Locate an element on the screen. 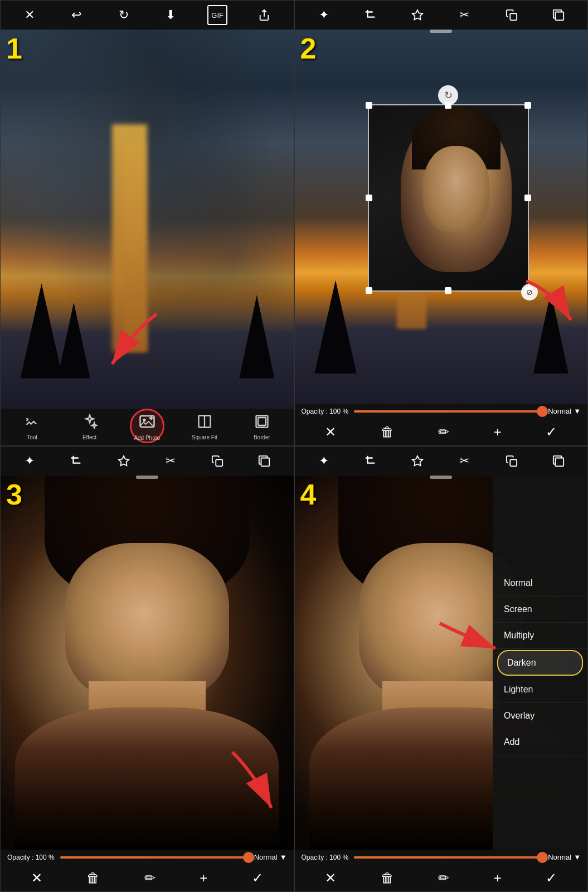 The image size is (588, 892). opacity-label-3: Opacity : 100 % is located at coordinates (31, 857).